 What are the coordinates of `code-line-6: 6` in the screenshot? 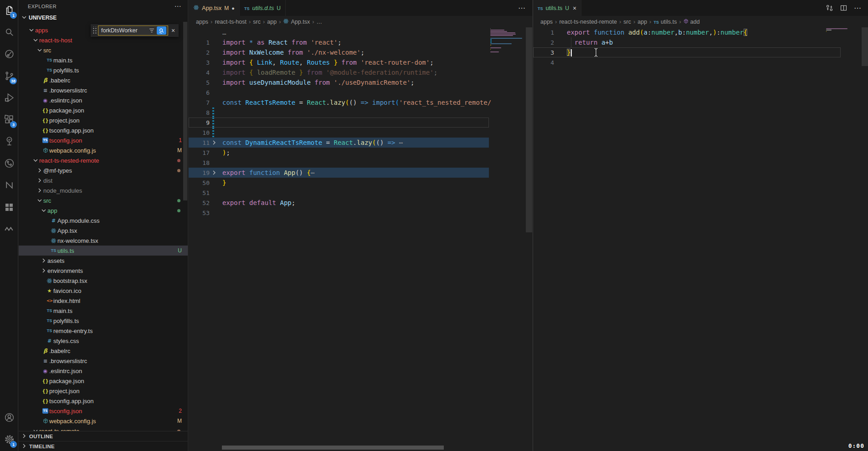 It's located at (339, 92).